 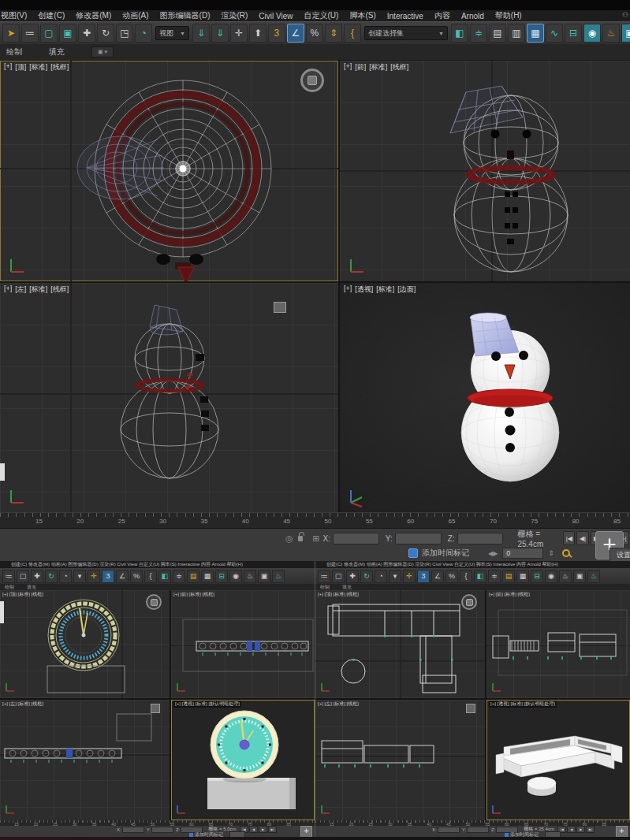 What do you see at coordinates (407, 290) in the screenshot?
I see `viewport-label-segment: [边面]` at bounding box center [407, 290].